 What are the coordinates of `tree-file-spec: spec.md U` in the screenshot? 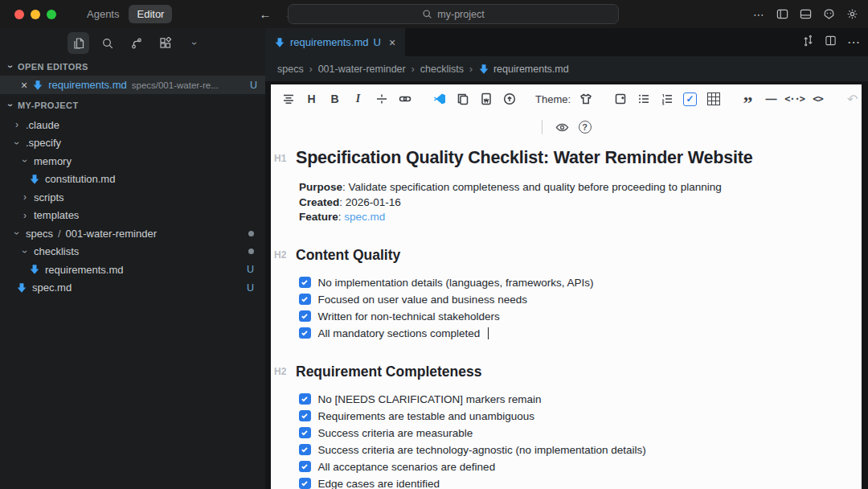 It's located at (133, 288).